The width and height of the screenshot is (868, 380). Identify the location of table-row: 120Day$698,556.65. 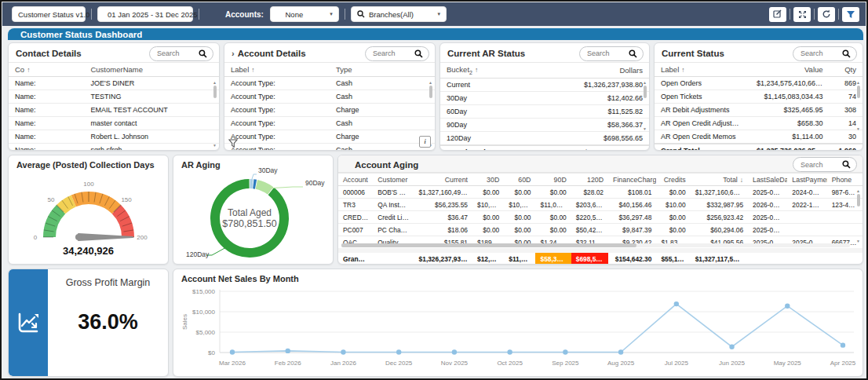
(545, 138).